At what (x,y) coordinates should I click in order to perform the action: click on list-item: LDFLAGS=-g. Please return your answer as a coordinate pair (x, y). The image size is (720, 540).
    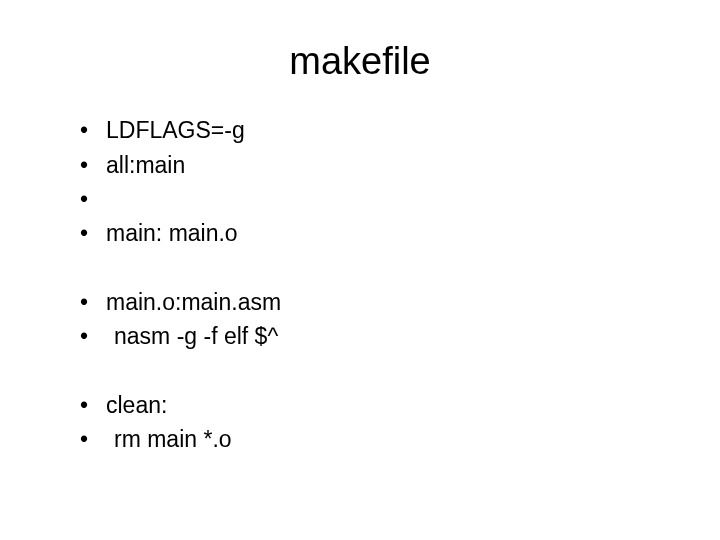
    Looking at the image, I should click on (375, 130).